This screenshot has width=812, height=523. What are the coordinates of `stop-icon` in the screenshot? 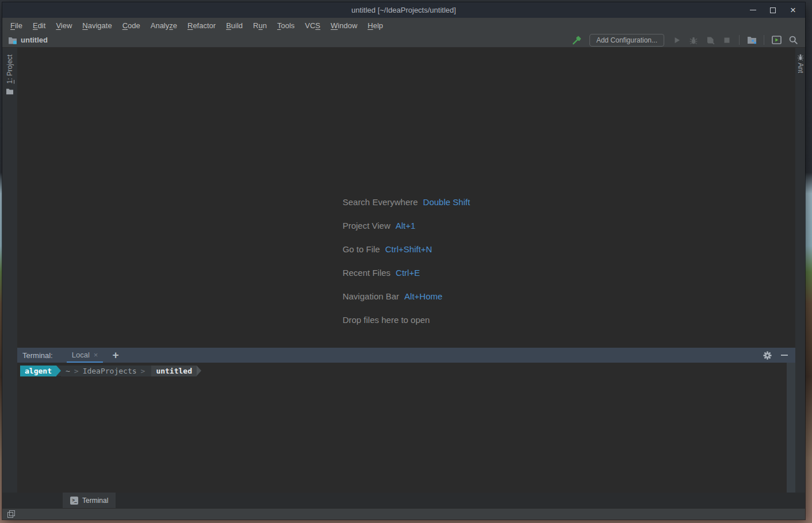 It's located at (727, 40).